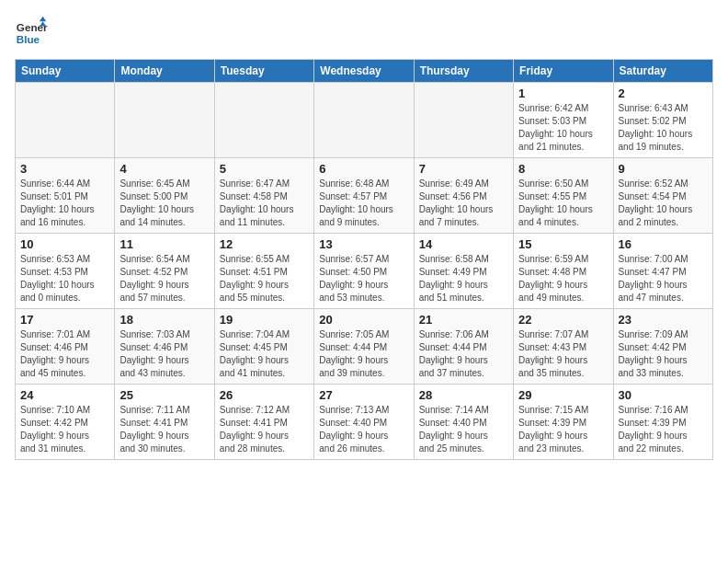  I want to click on day-cell: 12Sunrise: 6:55 AM Sunset: 4:51 PM Dayli…, so click(264, 271).